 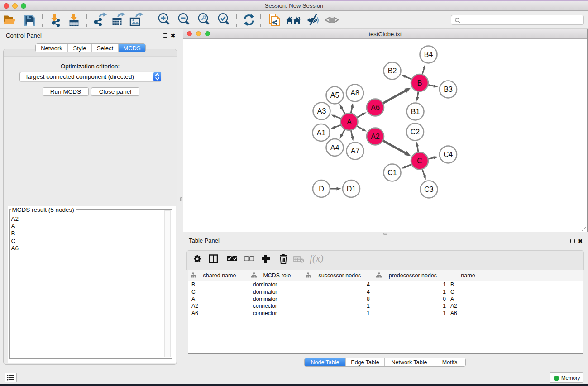 I want to click on svg-text: C1, so click(x=392, y=173).